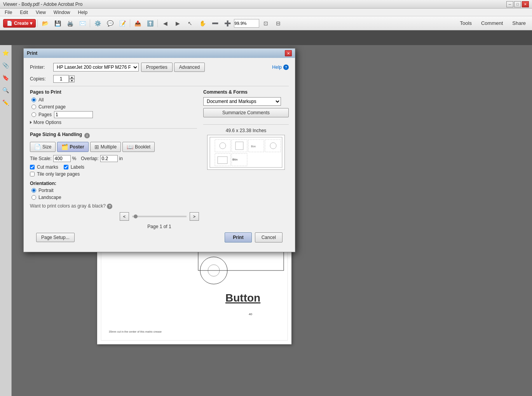 The width and height of the screenshot is (532, 396). Describe the element at coordinates (492, 23) in the screenshot. I see `comment-tab: Comment` at that location.